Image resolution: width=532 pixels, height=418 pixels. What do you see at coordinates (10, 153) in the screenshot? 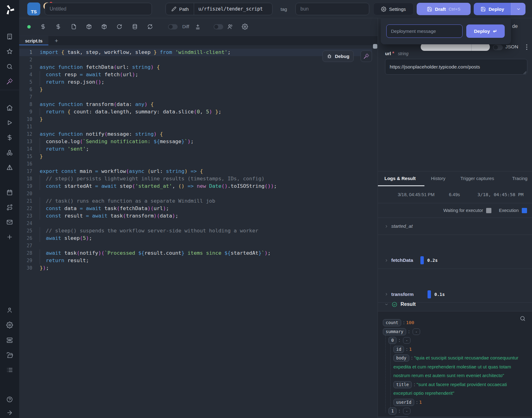
I see `boxes-icon` at bounding box center [10, 153].